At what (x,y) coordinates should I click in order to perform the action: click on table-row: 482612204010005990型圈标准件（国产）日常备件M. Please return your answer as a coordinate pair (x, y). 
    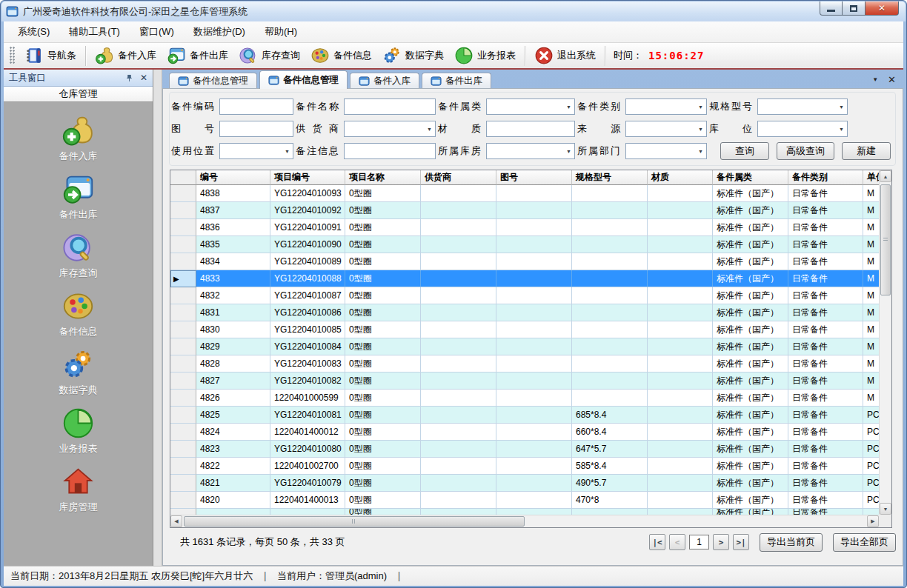
    Looking at the image, I should click on (525, 398).